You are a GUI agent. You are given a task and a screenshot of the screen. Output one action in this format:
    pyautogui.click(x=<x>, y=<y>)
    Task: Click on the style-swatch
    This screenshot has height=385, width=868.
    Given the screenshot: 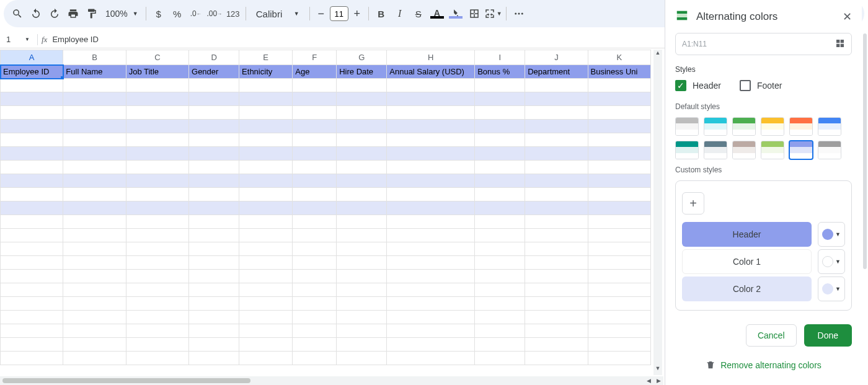 What is the action you would take?
    pyautogui.click(x=830, y=126)
    